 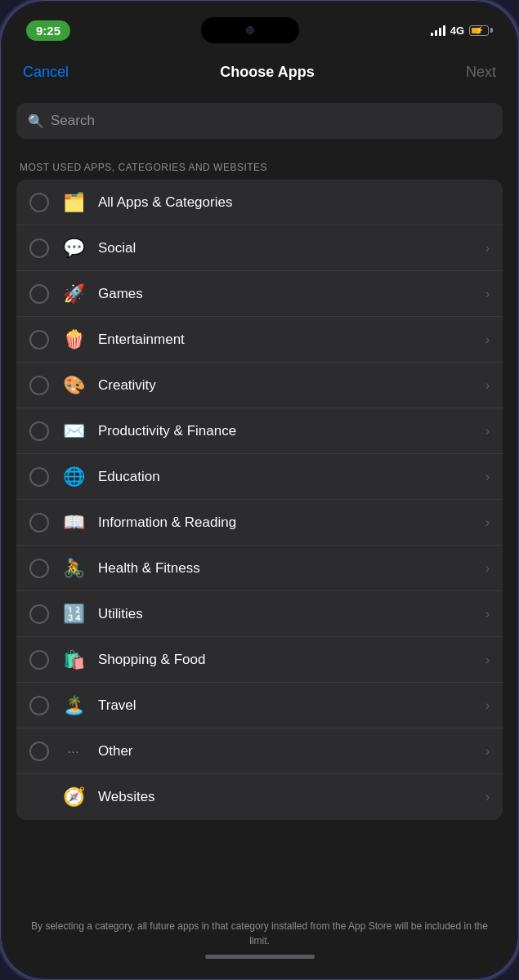 I want to click on footer-text: By selecting a category, all future apps…, so click(x=260, y=933).